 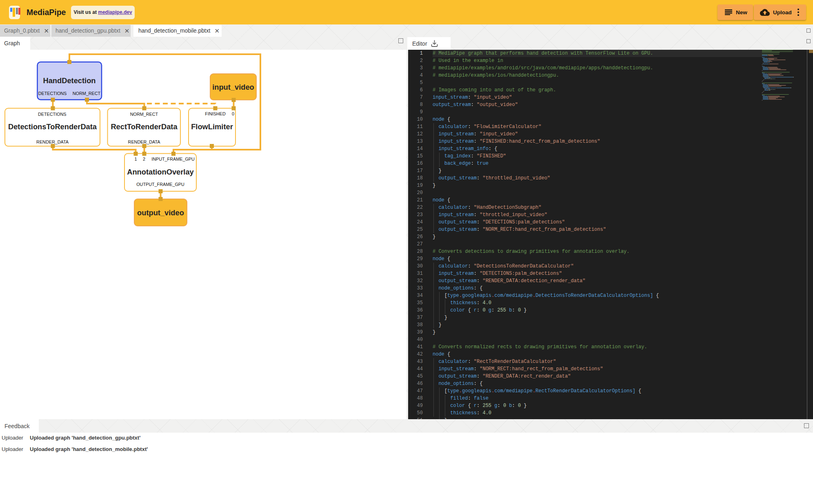 I want to click on svg-text: 2, so click(x=144, y=159).